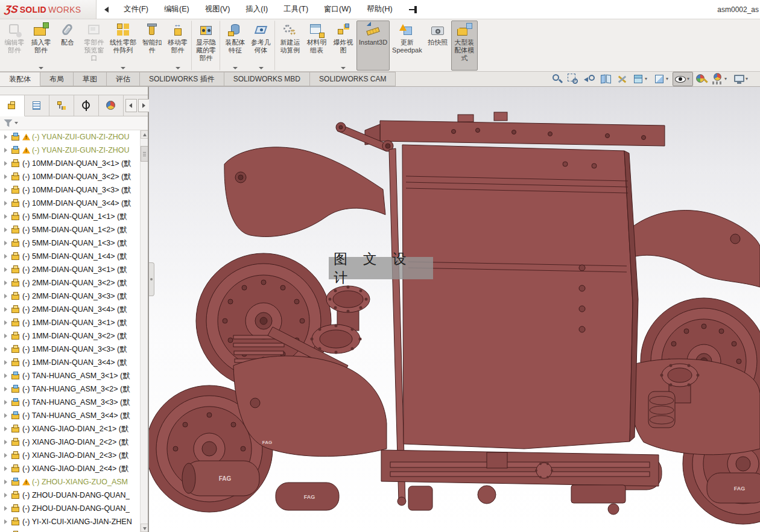  What do you see at coordinates (90, 79) in the screenshot?
I see `tab-sketch: 草图` at bounding box center [90, 79].